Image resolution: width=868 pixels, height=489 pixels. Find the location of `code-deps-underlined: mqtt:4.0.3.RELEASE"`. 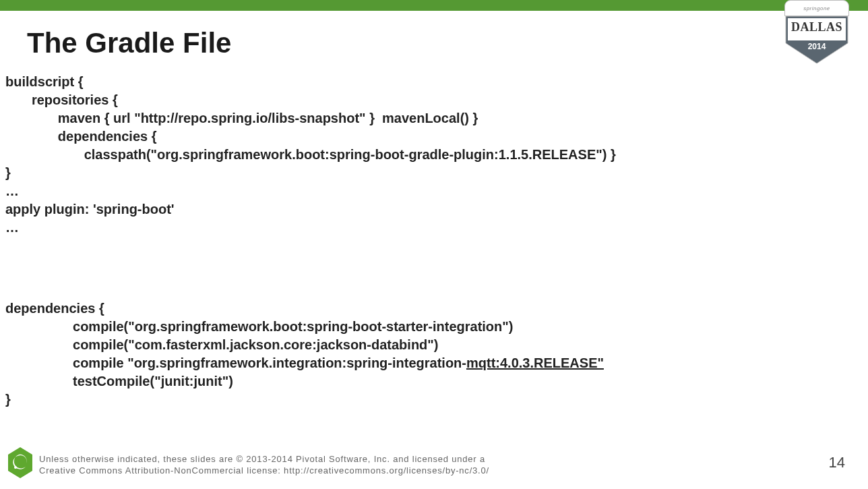

code-deps-underlined: mqtt:4.0.3.RELEASE" is located at coordinates (535, 363).